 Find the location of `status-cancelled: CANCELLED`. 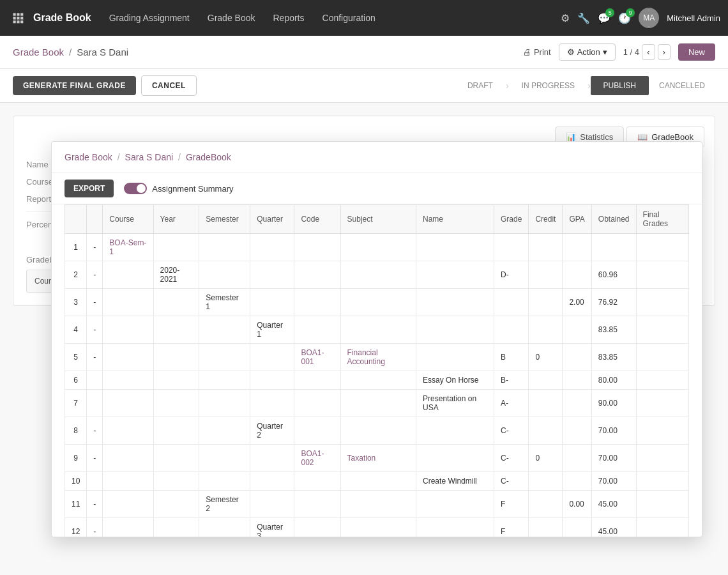

status-cancelled: CANCELLED is located at coordinates (682, 86).